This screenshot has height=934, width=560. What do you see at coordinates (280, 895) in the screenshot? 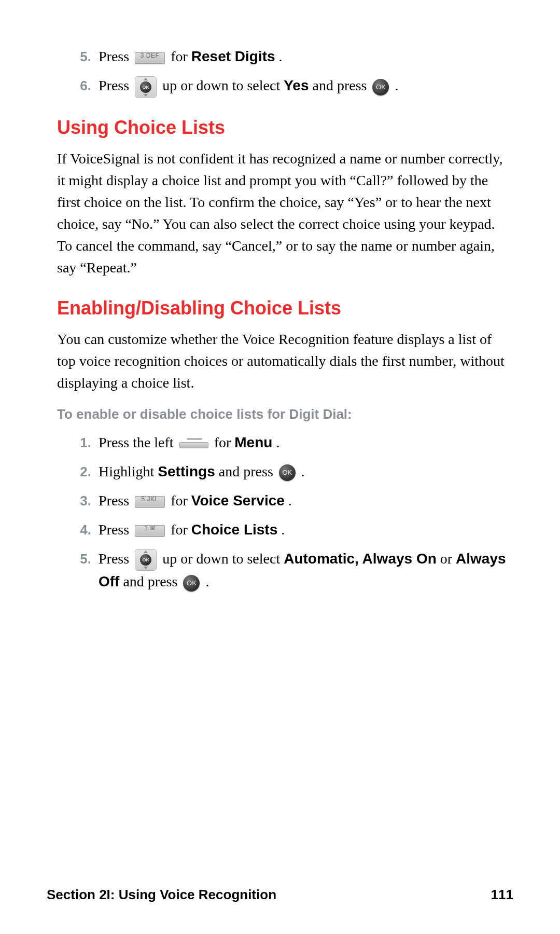
I see `page-footer: Section 2I: Using Voice Recognition 111` at bounding box center [280, 895].